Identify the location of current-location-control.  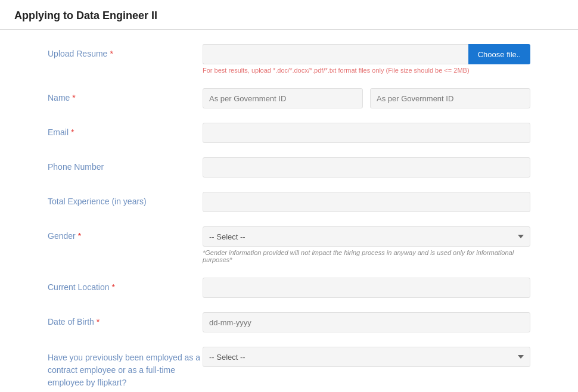
(366, 288).